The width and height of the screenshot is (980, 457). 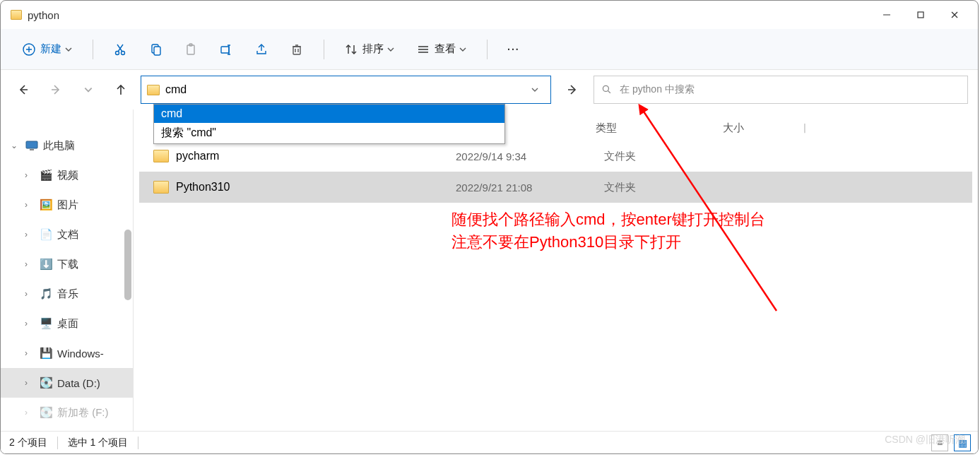 What do you see at coordinates (120, 49) in the screenshot?
I see `cut-button` at bounding box center [120, 49].